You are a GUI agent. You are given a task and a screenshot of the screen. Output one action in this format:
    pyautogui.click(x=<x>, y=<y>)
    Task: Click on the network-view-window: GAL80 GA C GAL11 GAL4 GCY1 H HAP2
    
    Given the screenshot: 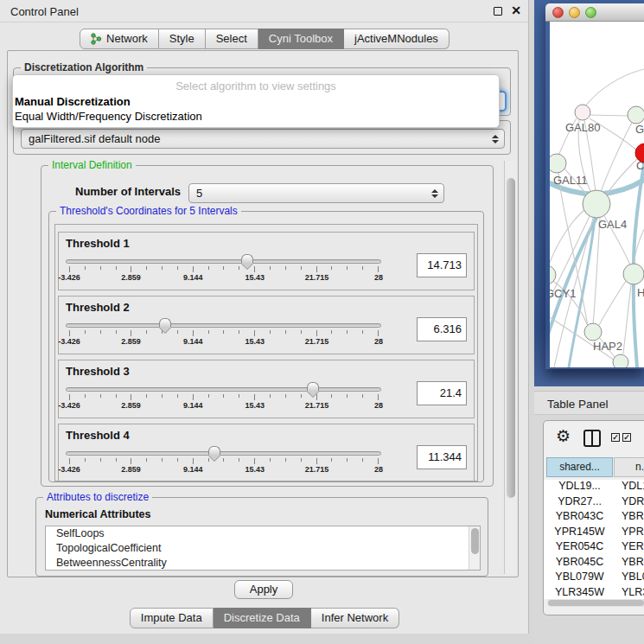 What is the action you would take?
    pyautogui.click(x=595, y=187)
    